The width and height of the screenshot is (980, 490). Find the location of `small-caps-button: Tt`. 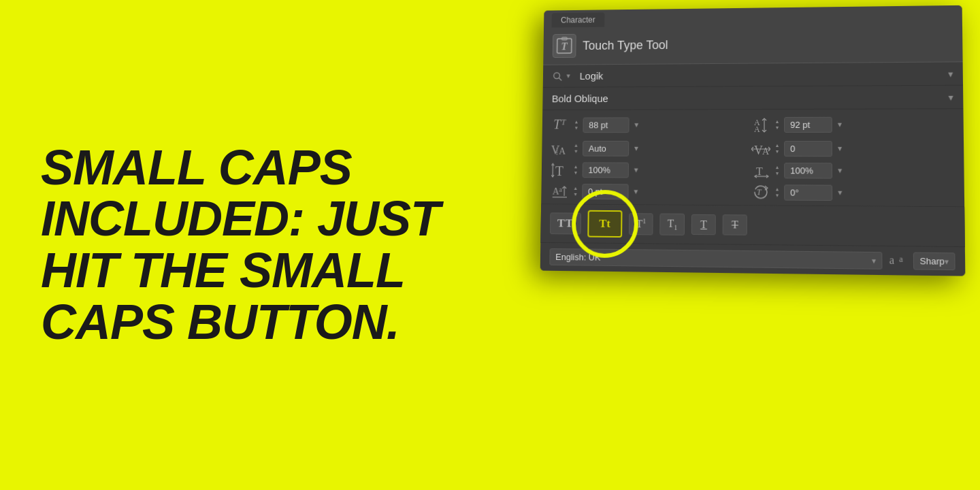

small-caps-button: Tt is located at coordinates (604, 224).